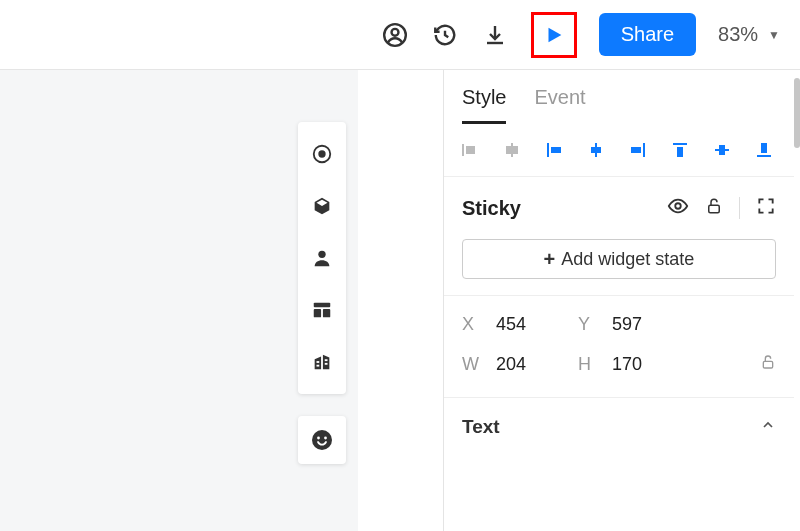 The image size is (800, 531). Describe the element at coordinates (481, 427) in the screenshot. I see `text-section-label: Text` at that location.